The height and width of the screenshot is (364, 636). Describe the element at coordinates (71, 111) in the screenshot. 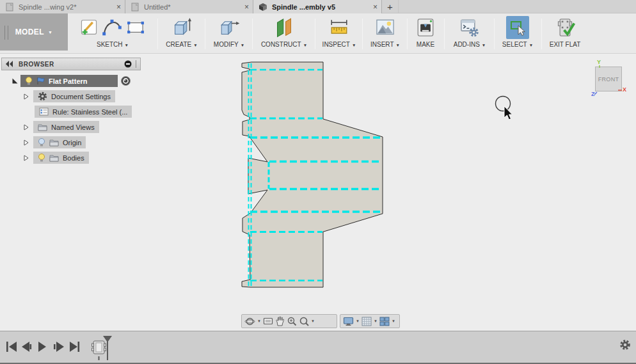

I see `tree-row-rule: Rule: Stainless Steel (...` at that location.